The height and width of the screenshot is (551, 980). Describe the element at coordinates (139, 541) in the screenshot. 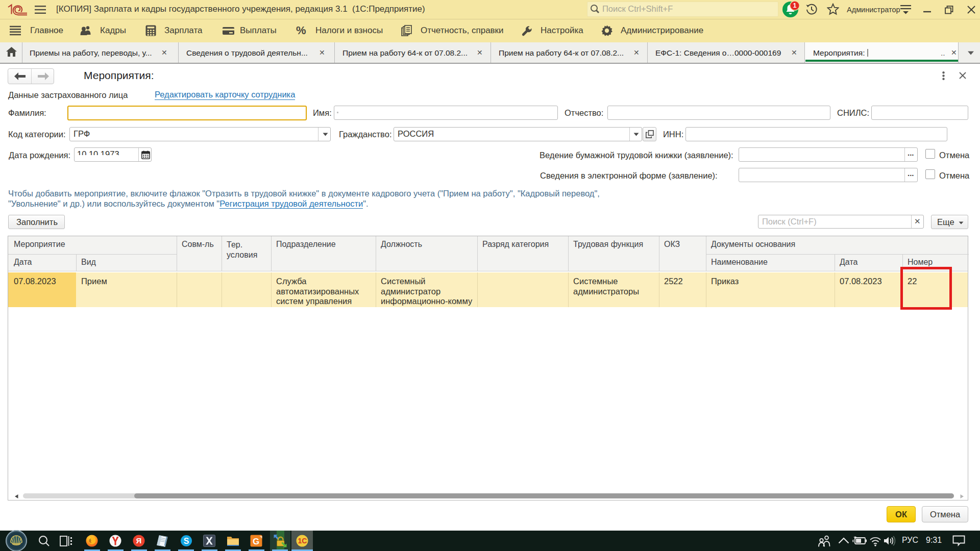

I see `svg-text: Я` at that location.